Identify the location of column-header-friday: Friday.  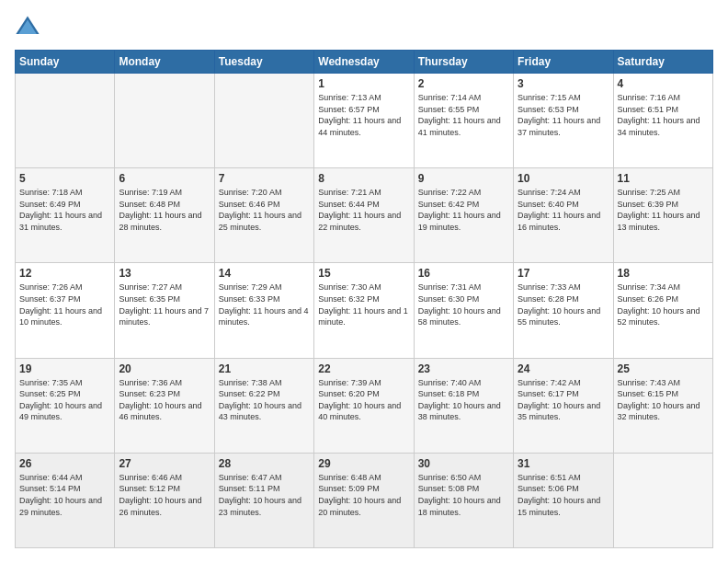
(563, 63).